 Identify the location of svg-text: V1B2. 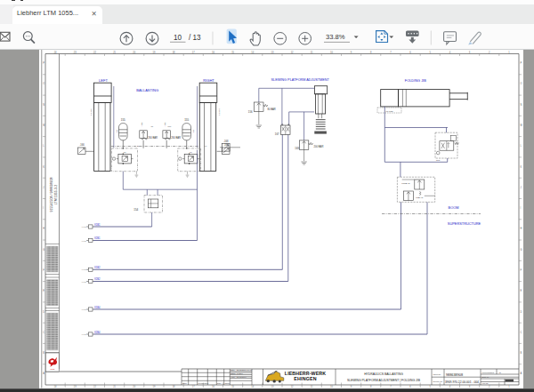
(98, 268).